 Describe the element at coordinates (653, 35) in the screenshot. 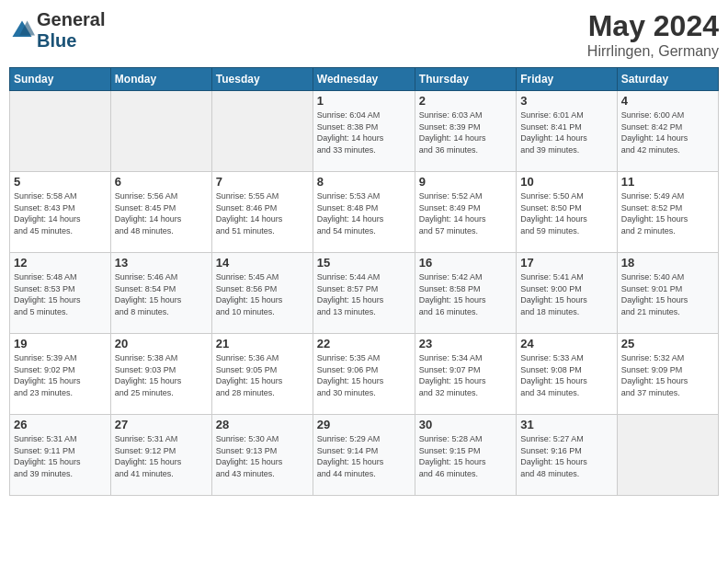

I see `title-area: May 2024 Hirrlingen, Germany` at that location.